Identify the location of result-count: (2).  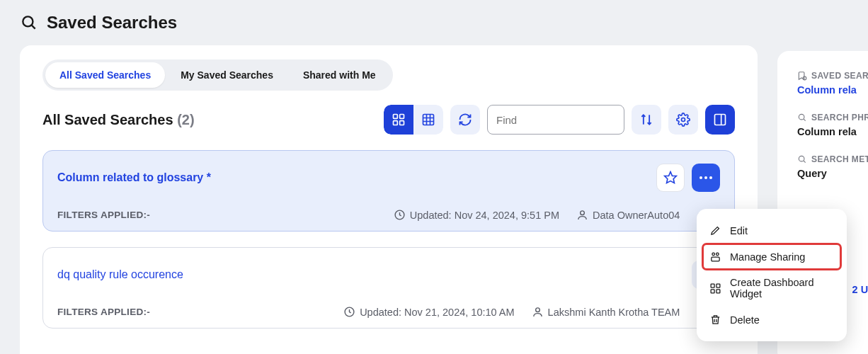
(185, 120).